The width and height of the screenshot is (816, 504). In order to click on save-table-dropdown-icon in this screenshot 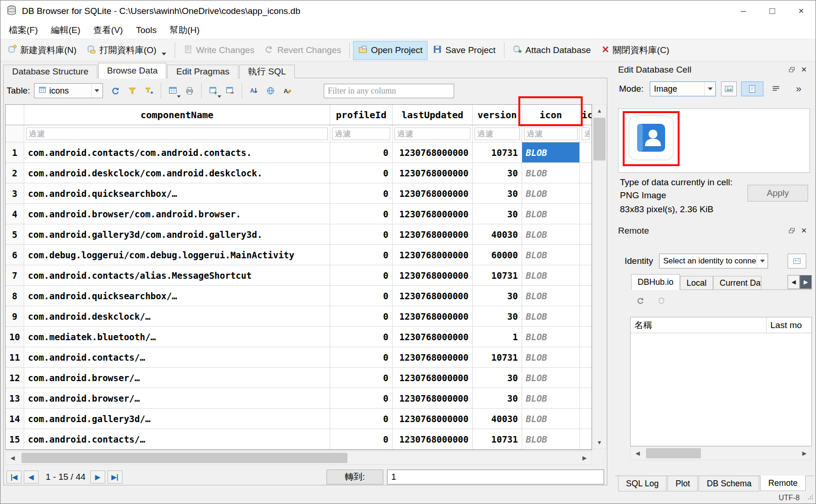, I will do `click(179, 97)`.